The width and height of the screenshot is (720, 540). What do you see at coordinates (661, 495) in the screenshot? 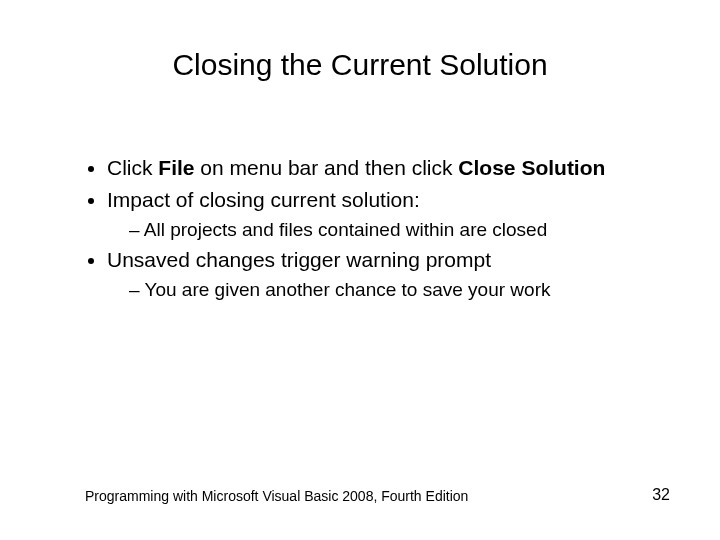
I see `page-number: 32` at bounding box center [661, 495].